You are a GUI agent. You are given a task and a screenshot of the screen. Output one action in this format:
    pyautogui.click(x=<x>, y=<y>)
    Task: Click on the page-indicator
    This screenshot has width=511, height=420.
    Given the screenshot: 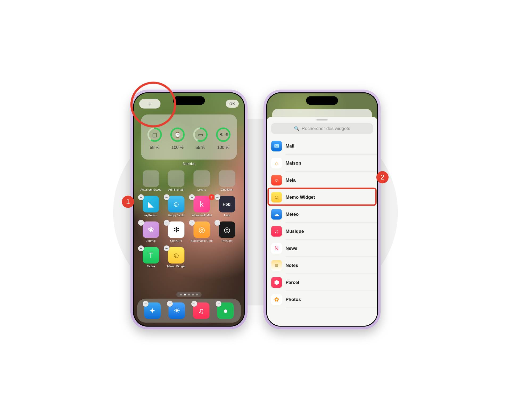 What is the action you would take?
    pyautogui.click(x=189, y=295)
    